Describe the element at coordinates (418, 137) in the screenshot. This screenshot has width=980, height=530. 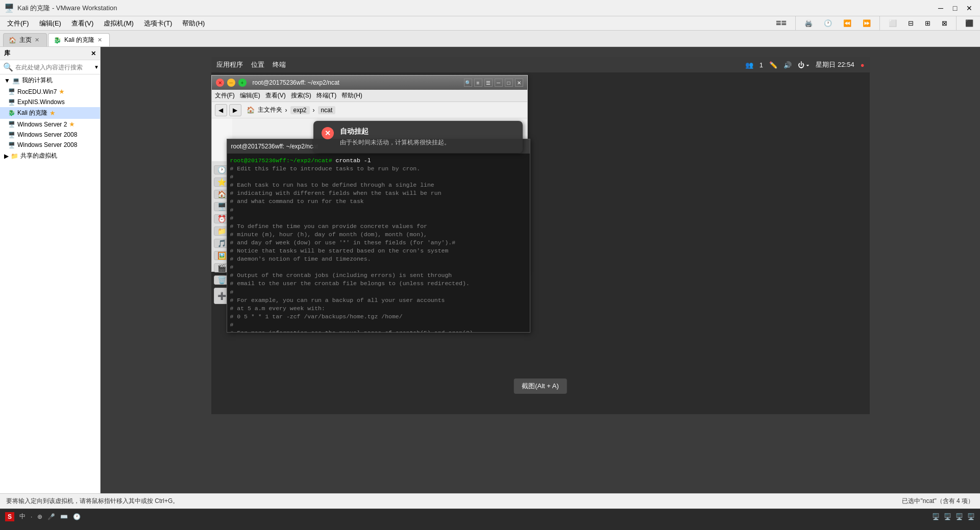
I see `notification-popup: ✕ 自动挂起 由于长时间未活动，计算机将很快挂起。` at that location.